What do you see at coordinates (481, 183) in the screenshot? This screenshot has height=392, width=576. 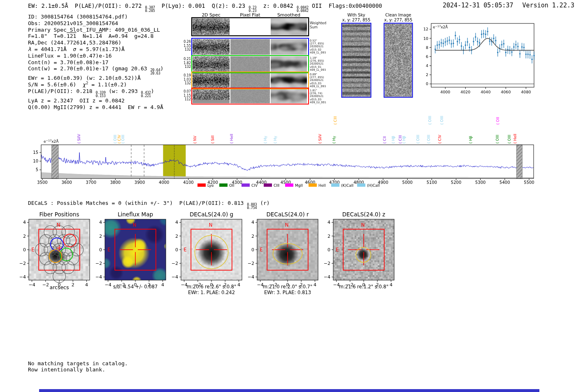 I see `svg-text: 5300` at bounding box center [481, 183].